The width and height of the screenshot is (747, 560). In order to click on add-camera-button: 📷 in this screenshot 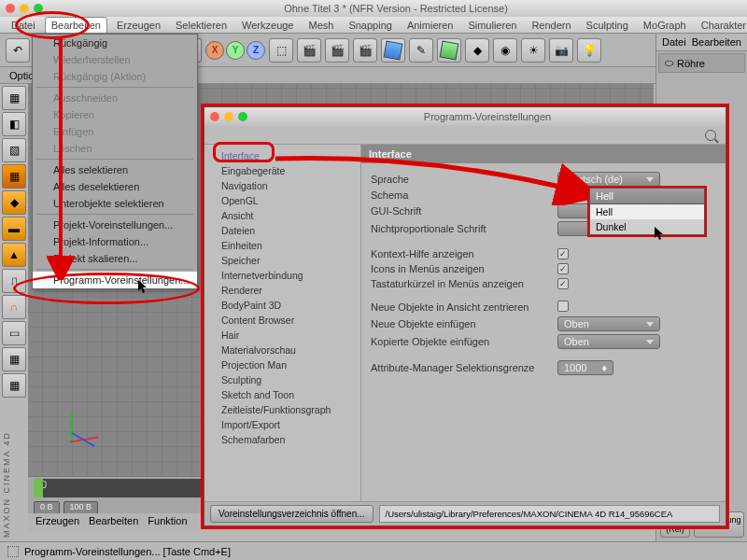, I will do `click(561, 50)`.